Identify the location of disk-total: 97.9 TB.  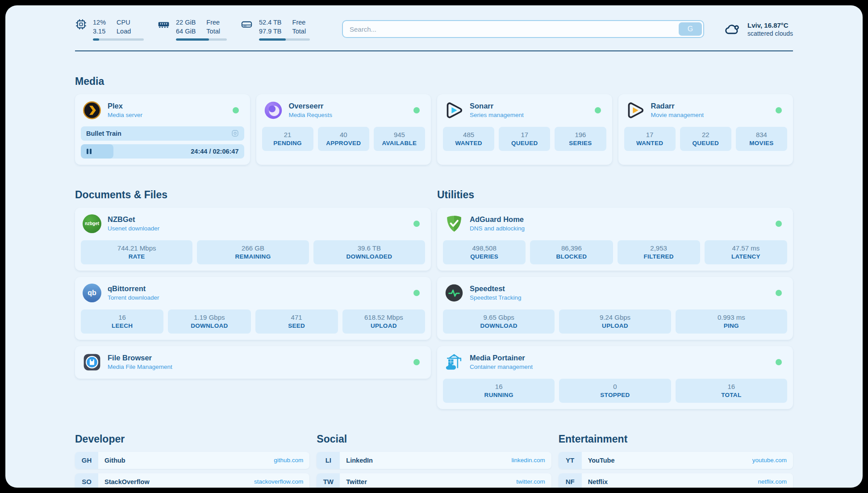
(271, 31).